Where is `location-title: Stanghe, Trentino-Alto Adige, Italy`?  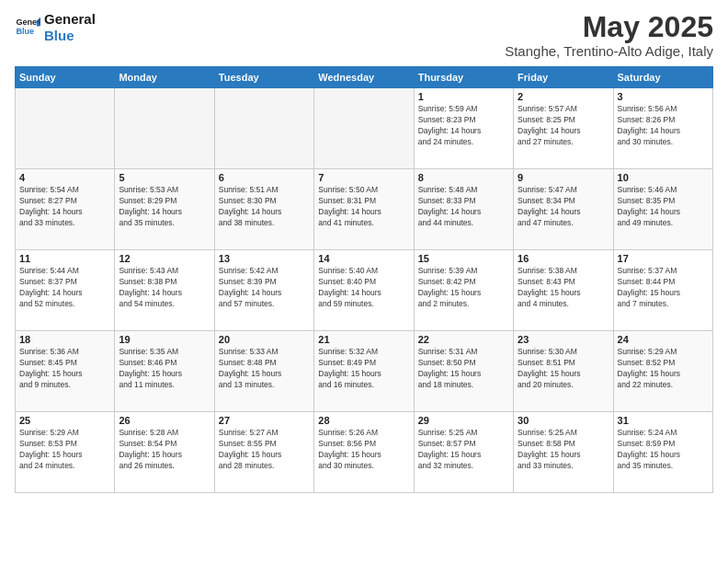
location-title: Stanghe, Trentino-Alto Adige, Italy is located at coordinates (609, 52).